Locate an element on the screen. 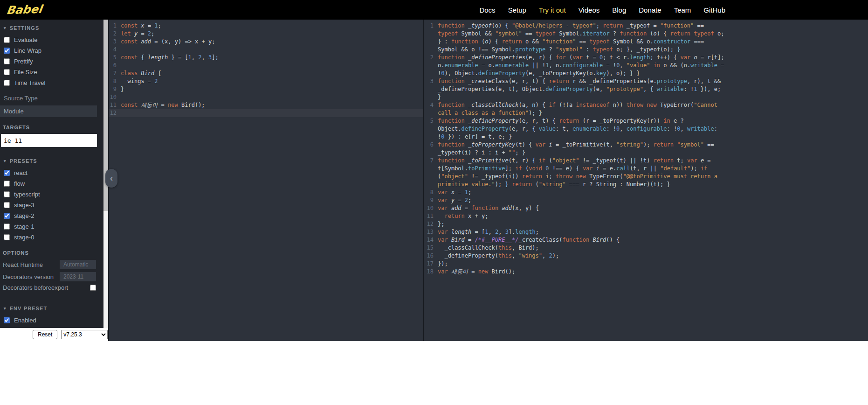 The width and height of the screenshot is (868, 405). code-line-2: 2function _defineProperties(e, r) { for … is located at coordinates (646, 65).